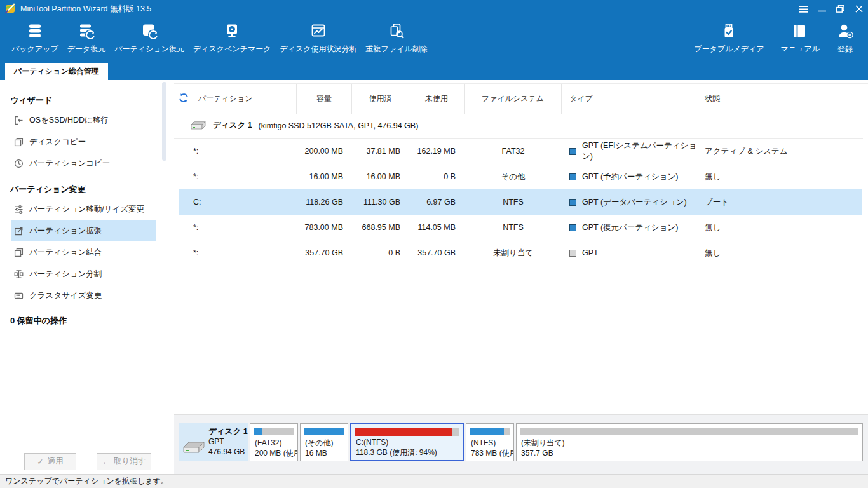 The image size is (868, 488). I want to click on sidebar-item-migrate-os: OSをSSD/HDDに移行, so click(84, 120).